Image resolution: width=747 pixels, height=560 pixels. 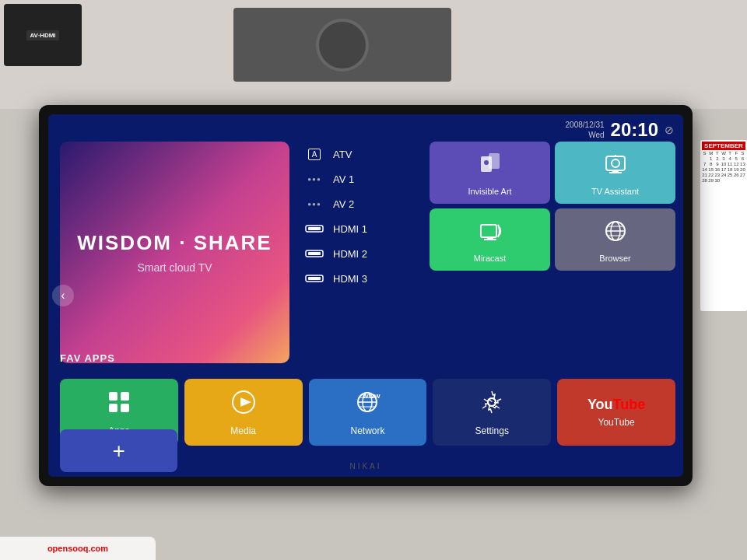 What do you see at coordinates (174, 252) in the screenshot?
I see `wisdom-panel: WISDOM · SHARE Smart cloud TV` at bounding box center [174, 252].